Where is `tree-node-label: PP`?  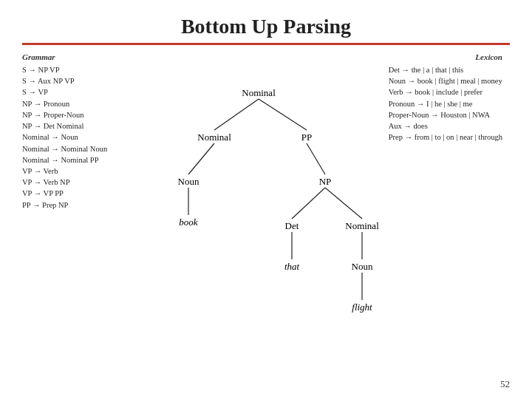 tree-node-label: PP is located at coordinates (307, 137).